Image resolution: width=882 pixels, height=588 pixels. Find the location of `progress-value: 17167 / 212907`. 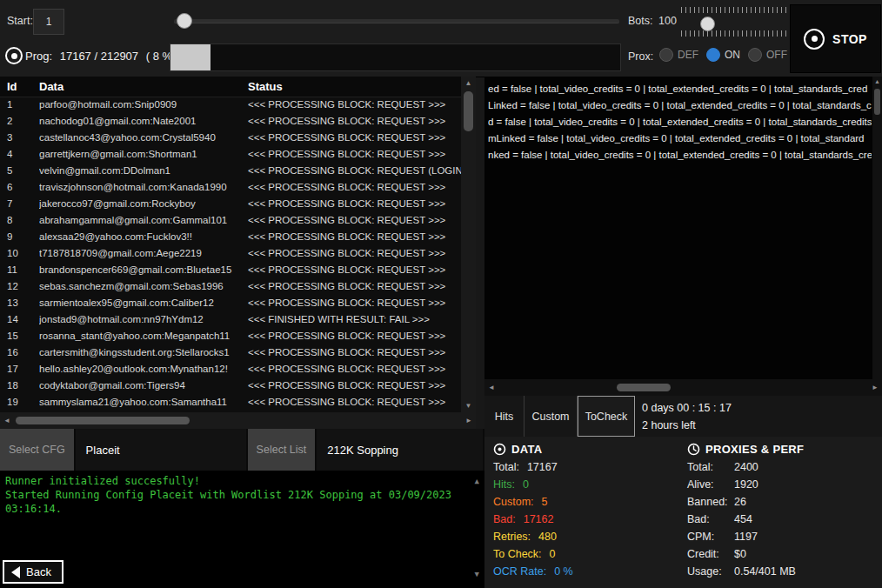

progress-value: 17167 / 212907 is located at coordinates (99, 56).